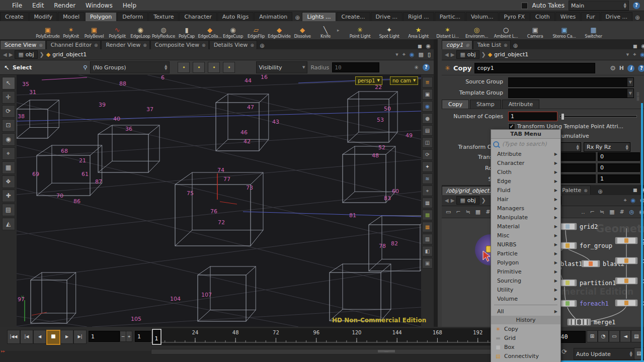  Describe the element at coordinates (428, 167) in the screenshot. I see `viewport-display-icon: ✦` at that location.